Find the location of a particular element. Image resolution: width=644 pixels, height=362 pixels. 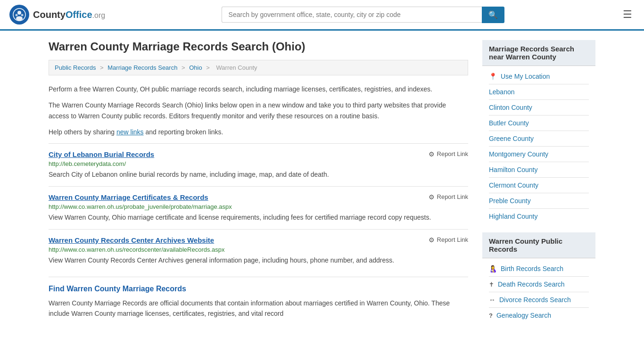

location-icon: 📍 is located at coordinates (493, 76).